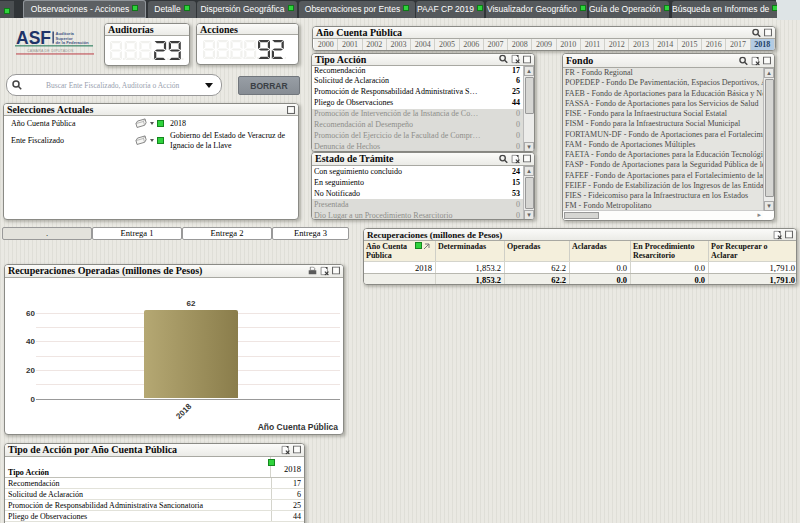 The width and height of the screenshot is (800, 523). I want to click on svg-text: ASF, so click(34, 39).